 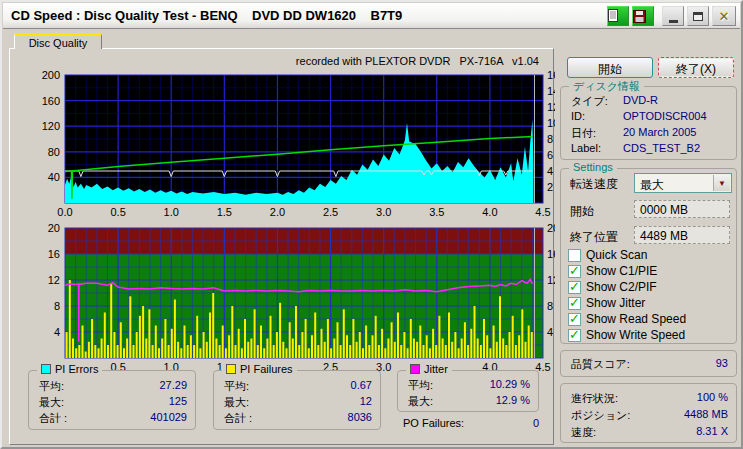 What do you see at coordinates (112, 400) in the screenshot?
I see `pi-errors-box: PI Errors 平均:27.29 最大:125 合計 :401029` at bounding box center [112, 400].